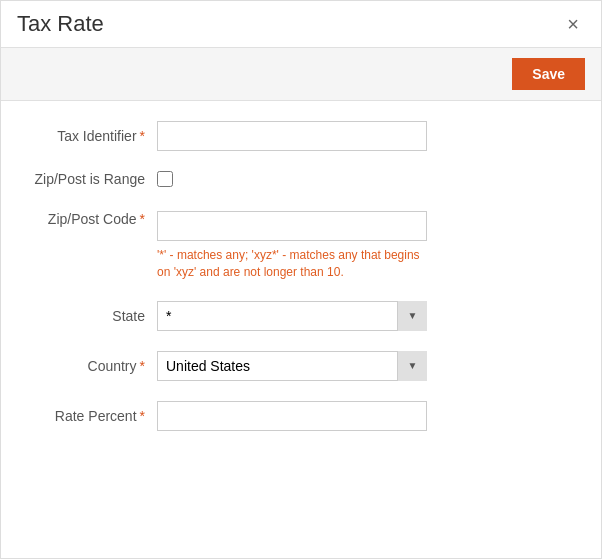 This screenshot has height=559, width=602. Describe the element at coordinates (292, 246) in the screenshot. I see `zip-code-field-group: '*' - matches any; 'xyz*' - matches any …` at that location.